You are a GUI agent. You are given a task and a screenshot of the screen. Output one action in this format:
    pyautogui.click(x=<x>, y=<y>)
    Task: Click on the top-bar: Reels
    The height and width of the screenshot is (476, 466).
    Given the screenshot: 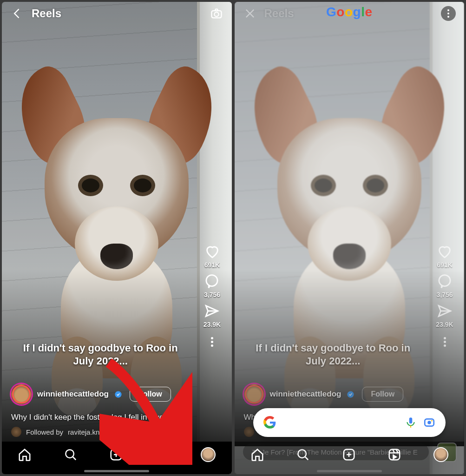 What is the action you would take?
    pyautogui.click(x=117, y=13)
    